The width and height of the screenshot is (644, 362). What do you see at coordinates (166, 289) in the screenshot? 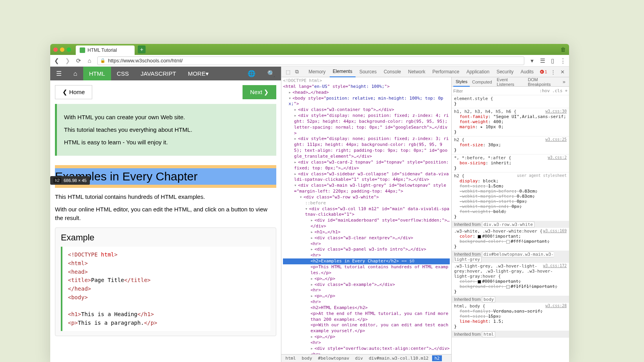
I see `code-area: <!DOCTYPE html> <html> <head> <title>Pag…` at bounding box center [166, 289].